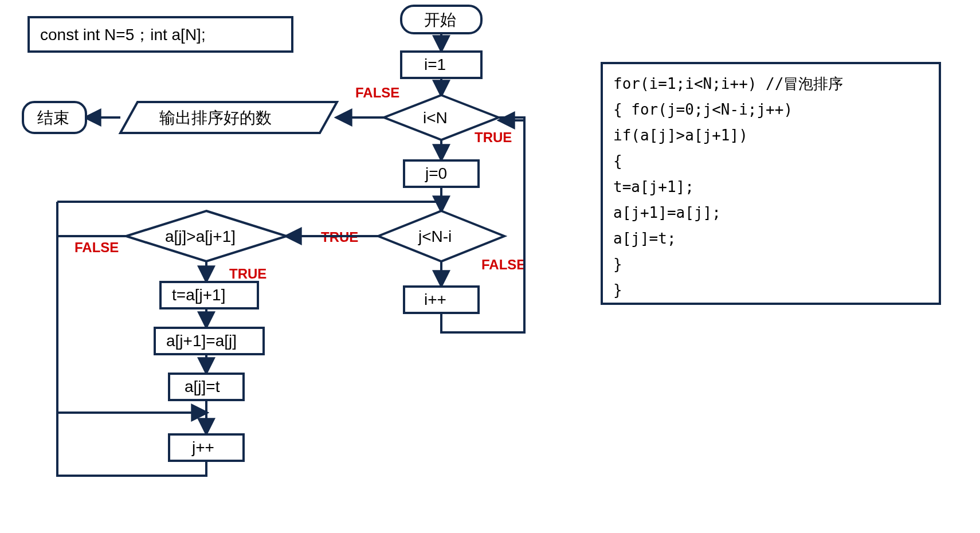  I want to click on code-line-5: t=a[j+1];, so click(653, 187).